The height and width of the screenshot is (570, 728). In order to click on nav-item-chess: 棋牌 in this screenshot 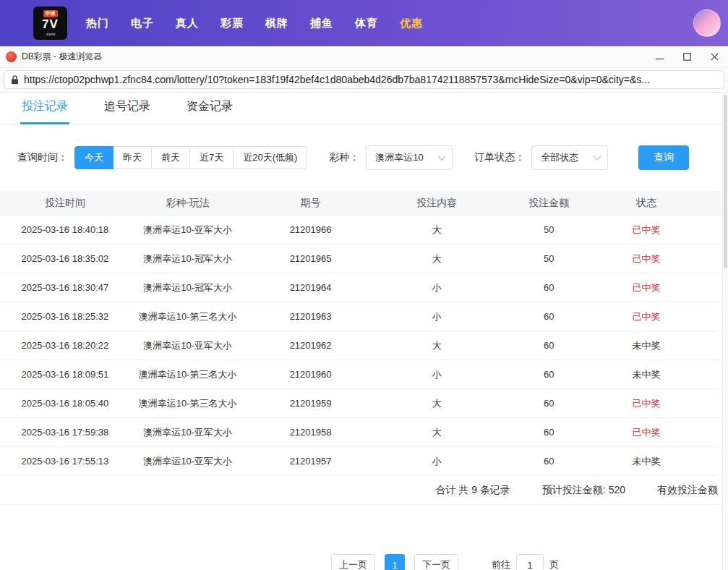, I will do `click(277, 23)`.